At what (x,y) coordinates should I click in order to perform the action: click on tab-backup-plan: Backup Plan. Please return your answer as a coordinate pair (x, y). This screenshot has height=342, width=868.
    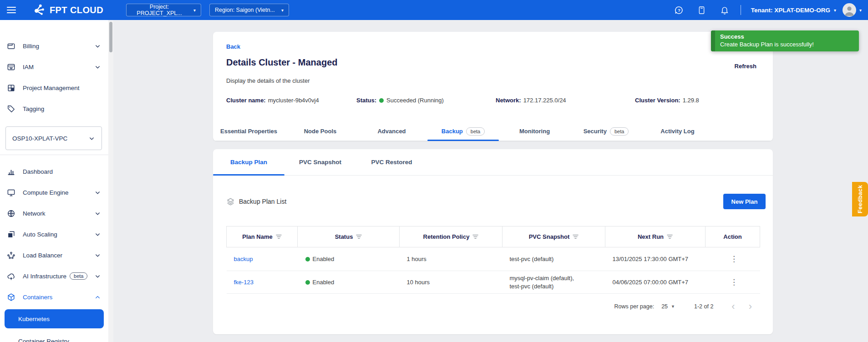
    Looking at the image, I should click on (249, 162).